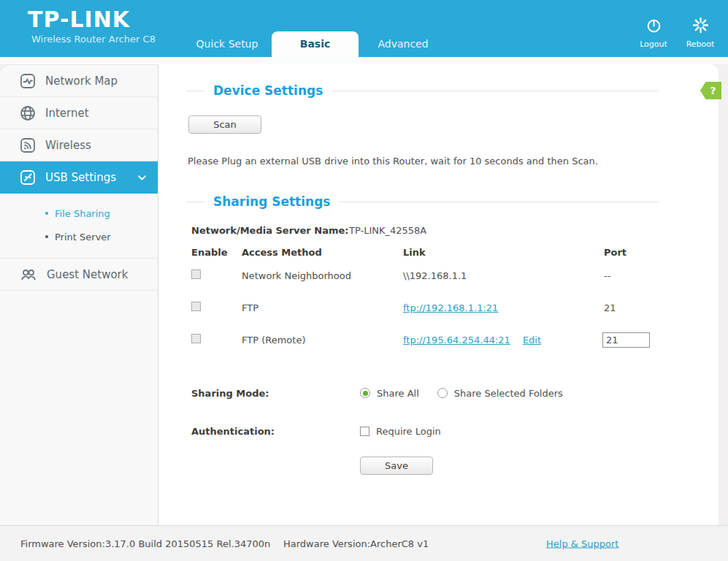 This screenshot has height=561, width=728. Describe the element at coordinates (700, 32) in the screenshot. I see `reboot-button: Reboot` at that location.